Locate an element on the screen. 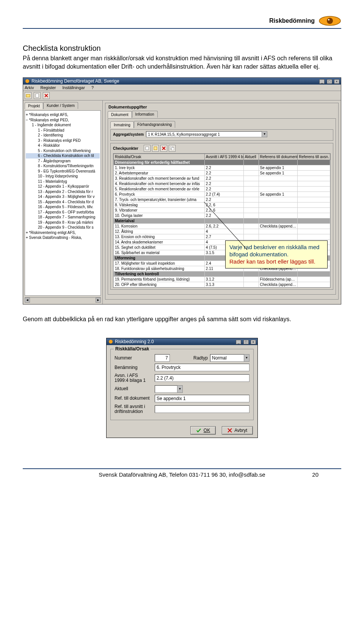 This screenshot has width=364, height=620. aktuell-select is located at coordinates (166, 389).